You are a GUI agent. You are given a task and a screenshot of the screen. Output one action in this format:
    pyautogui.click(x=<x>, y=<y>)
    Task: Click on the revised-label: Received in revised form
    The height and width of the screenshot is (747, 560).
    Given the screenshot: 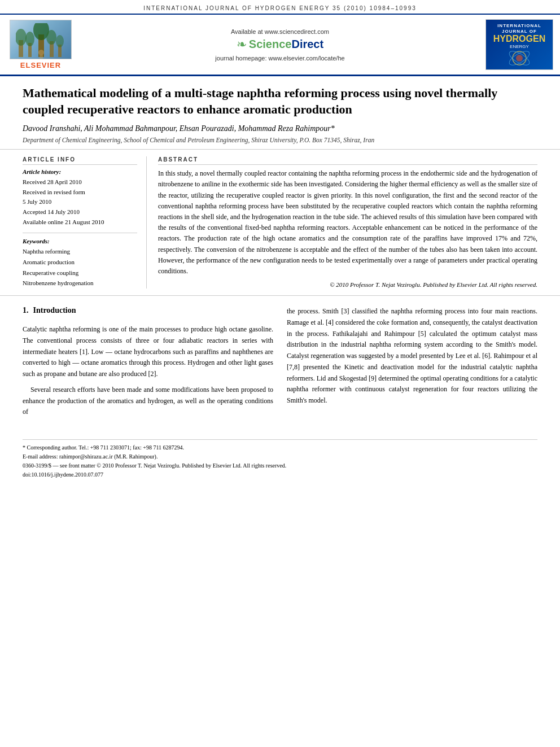 What is the action you would take?
    pyautogui.click(x=80, y=193)
    